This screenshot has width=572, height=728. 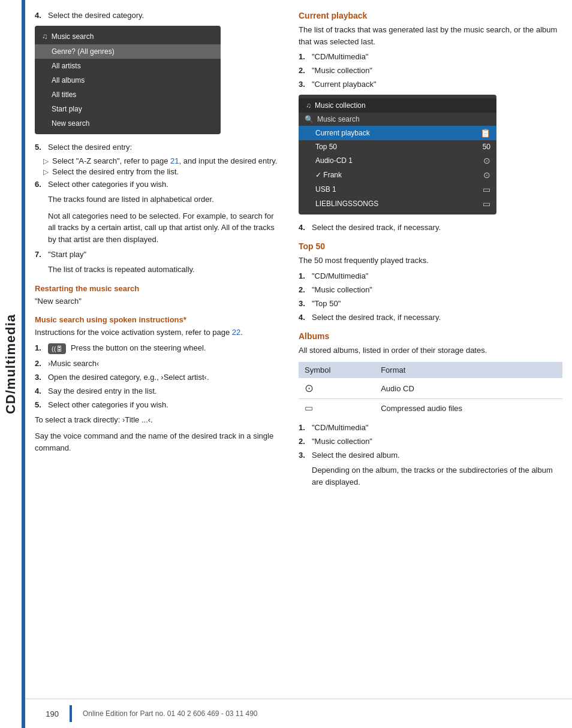 What do you see at coordinates (342, 71) in the screenshot?
I see `cp-step-2-text: "Music collection"` at bounding box center [342, 71].